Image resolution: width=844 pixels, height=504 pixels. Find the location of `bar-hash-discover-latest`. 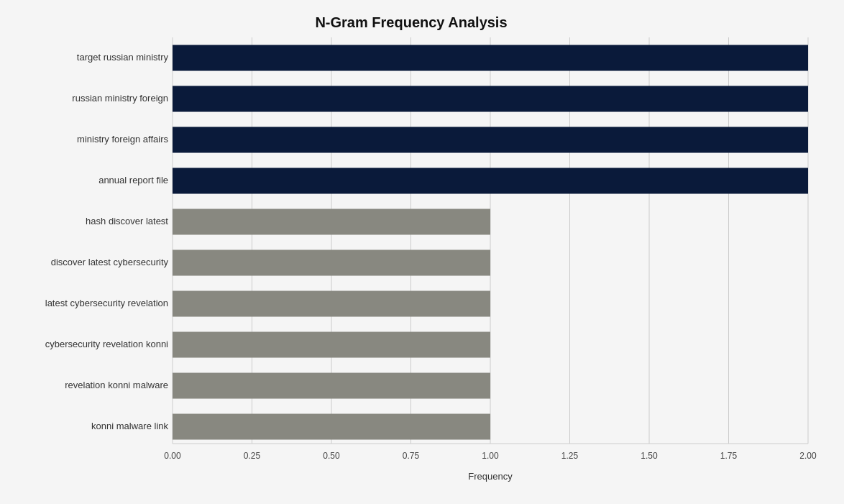

bar-hash-discover-latest is located at coordinates (331, 222).